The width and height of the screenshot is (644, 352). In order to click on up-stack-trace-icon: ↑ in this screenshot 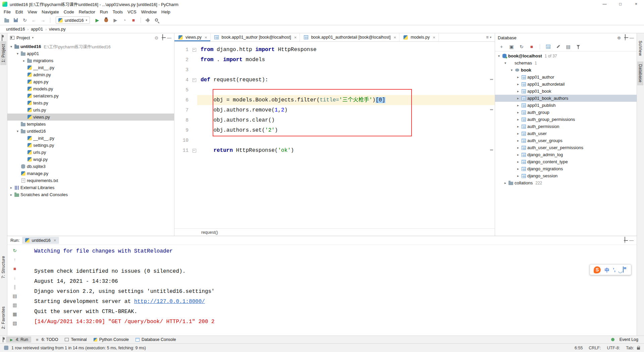, I will do `click(15, 260)`.